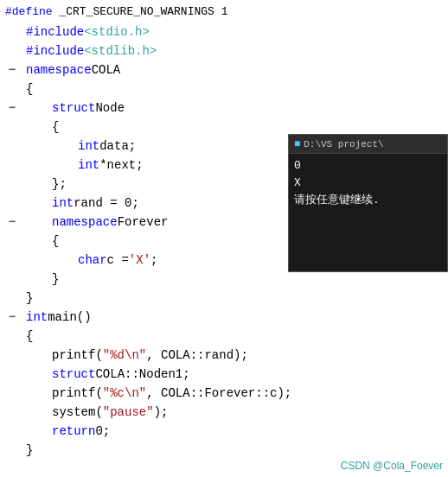 This screenshot has width=448, height=477. Describe the element at coordinates (118, 260) in the screenshot. I see `token: c =` at that location.